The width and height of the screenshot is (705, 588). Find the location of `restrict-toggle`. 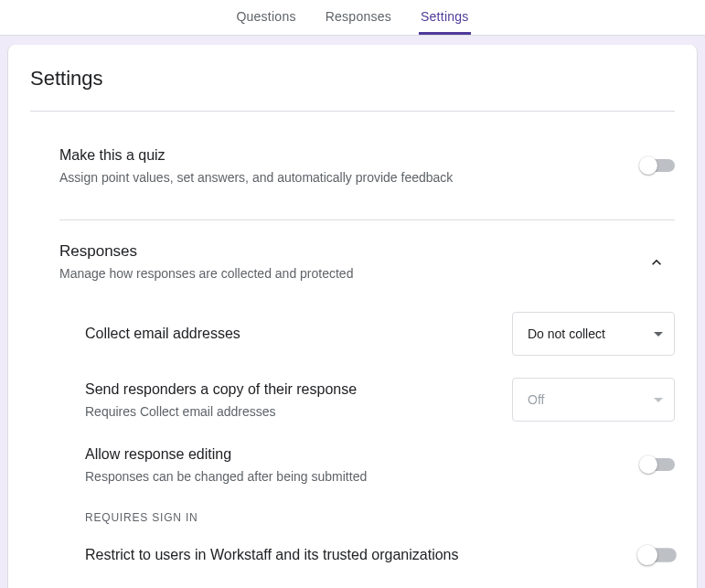

restrict-toggle is located at coordinates (658, 554).